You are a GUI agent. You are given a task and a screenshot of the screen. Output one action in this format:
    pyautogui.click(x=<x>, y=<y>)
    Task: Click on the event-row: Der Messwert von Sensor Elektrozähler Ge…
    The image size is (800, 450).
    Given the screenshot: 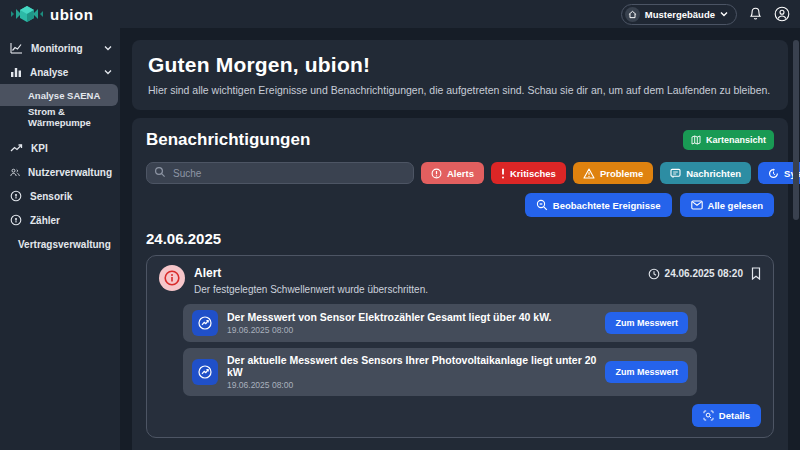 What is the action you would take?
    pyautogui.click(x=440, y=323)
    